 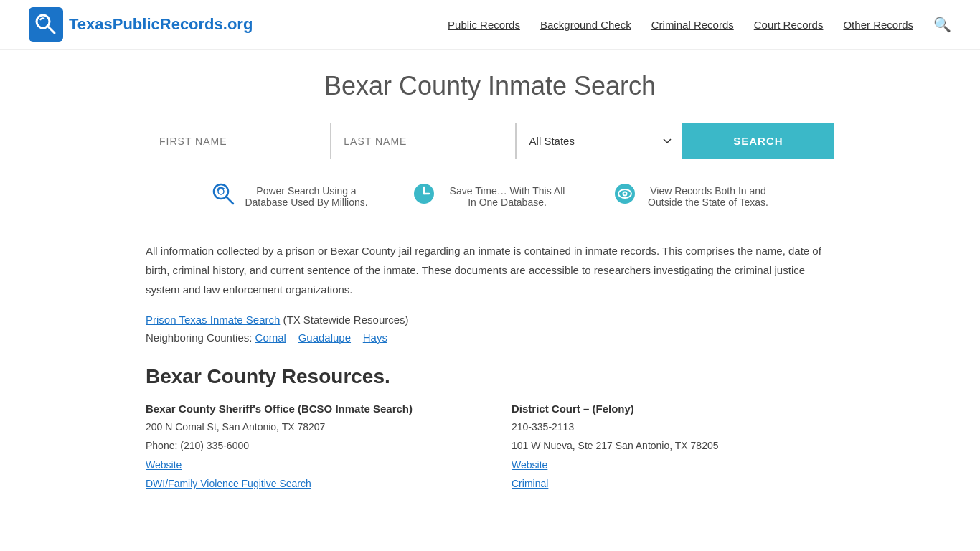 What do you see at coordinates (490, 377) in the screenshot?
I see `resources-title: Bexar County Resources.` at bounding box center [490, 377].